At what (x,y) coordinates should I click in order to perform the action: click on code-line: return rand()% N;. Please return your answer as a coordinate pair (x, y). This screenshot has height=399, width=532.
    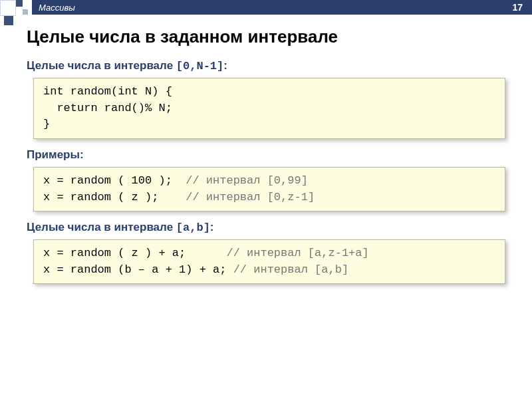
    Looking at the image, I should click on (108, 108).